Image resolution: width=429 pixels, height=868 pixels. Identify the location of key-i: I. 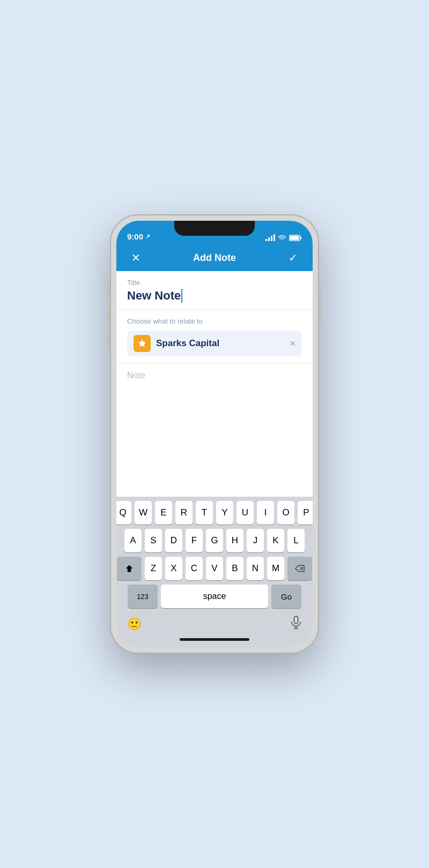
(265, 513).